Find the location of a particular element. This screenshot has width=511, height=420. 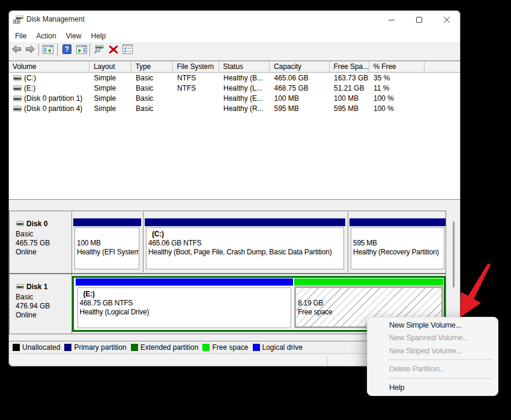

volume-table-header: VolumeLayoutTypeFile SystemStatusCapacit… is located at coordinates (234, 67).